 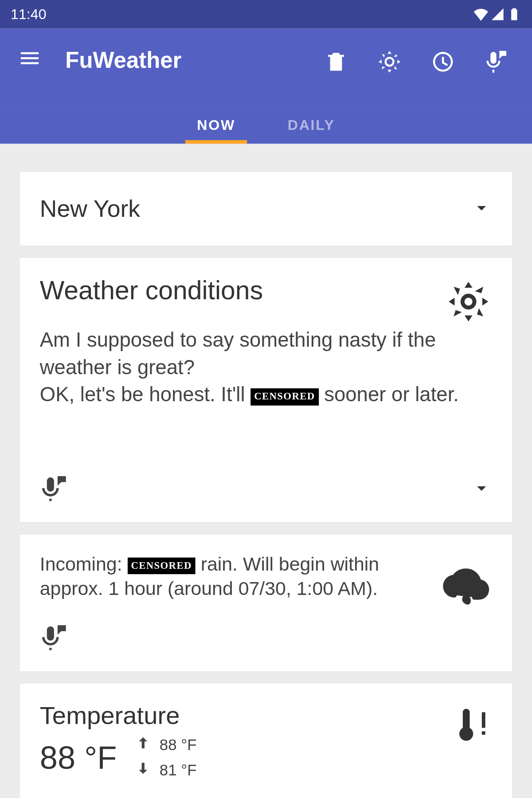 I want to click on conditions-line2b: sooner or later., so click(x=389, y=395).